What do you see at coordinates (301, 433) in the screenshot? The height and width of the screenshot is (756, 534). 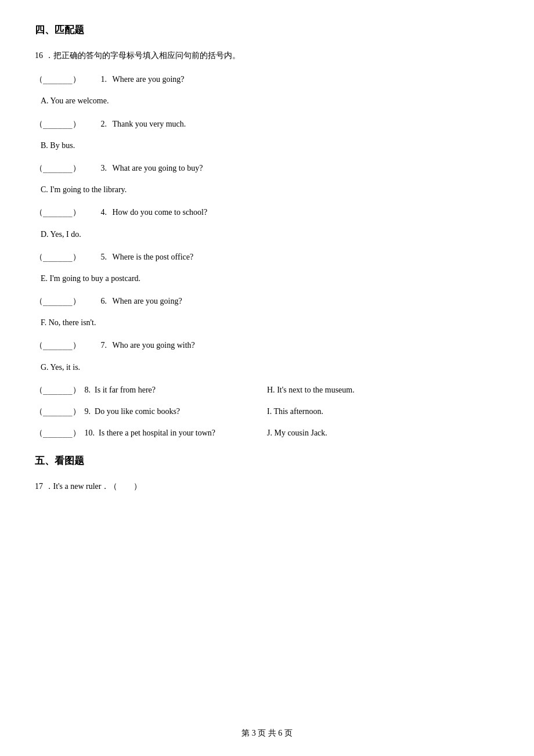 I see `answer-text-J: My cousin Jack.` at bounding box center [301, 433].